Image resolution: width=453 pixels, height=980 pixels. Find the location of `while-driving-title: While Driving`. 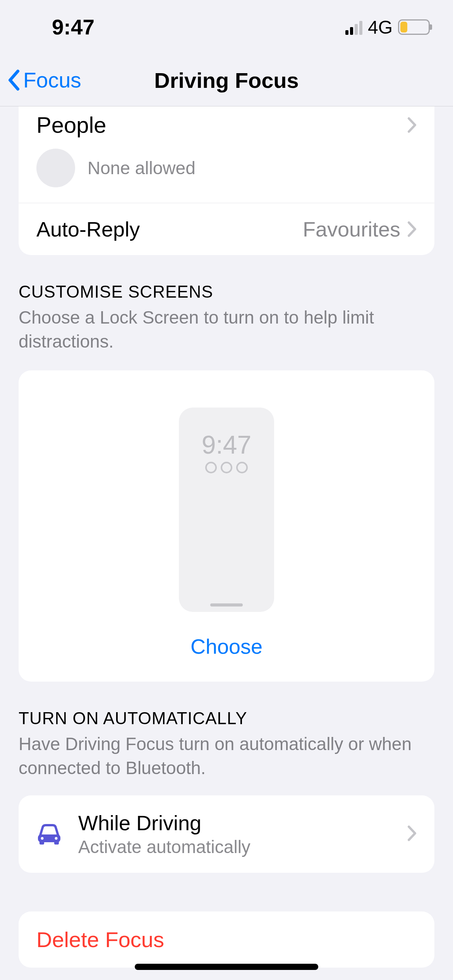

while-driving-title: While Driving is located at coordinates (164, 823).